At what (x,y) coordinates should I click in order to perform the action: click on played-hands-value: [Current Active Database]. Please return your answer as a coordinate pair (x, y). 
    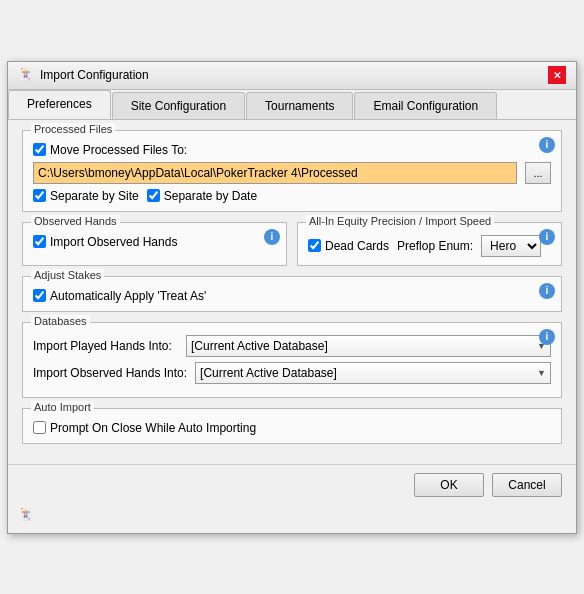
    Looking at the image, I should click on (260, 346).